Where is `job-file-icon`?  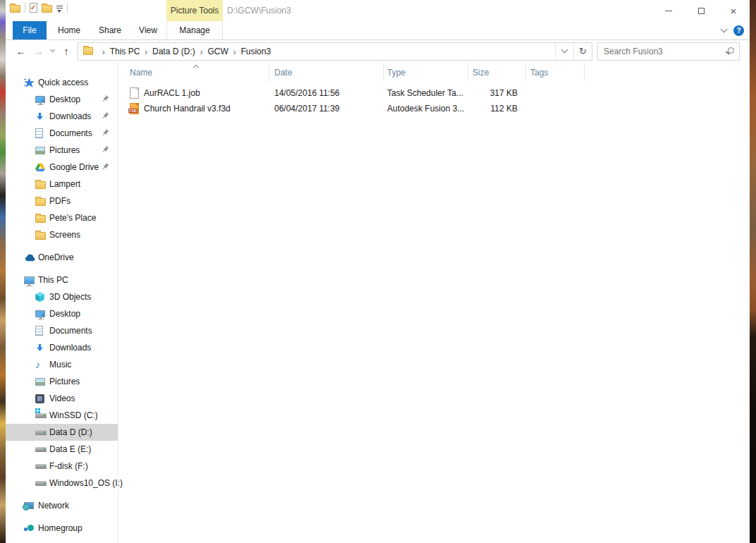 job-file-icon is located at coordinates (134, 93).